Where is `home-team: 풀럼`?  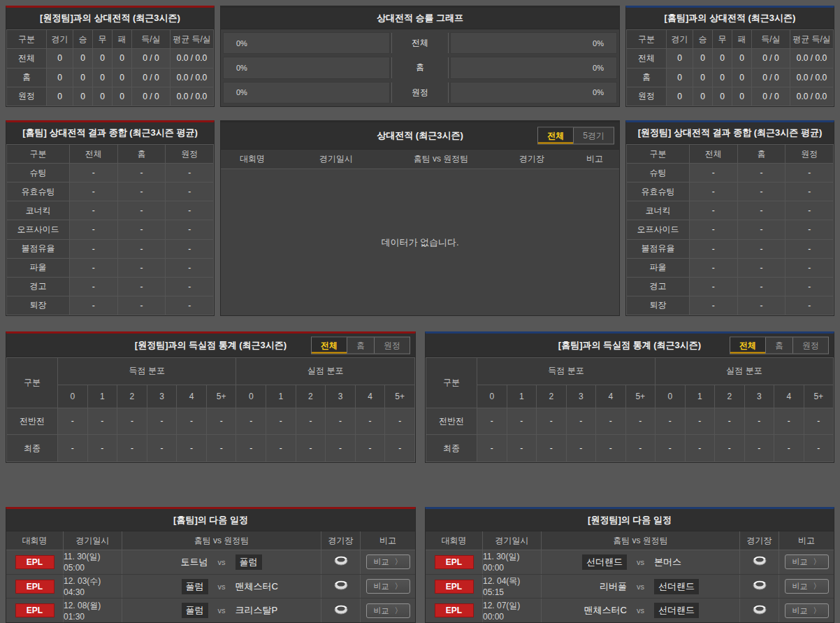 home-team: 풀럼 is located at coordinates (195, 610).